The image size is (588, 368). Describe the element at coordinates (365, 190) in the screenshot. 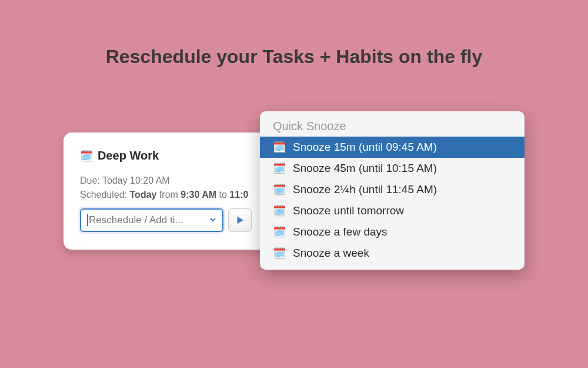

I see `snooze-option-label: Snooze 2¼h (until 11:45 AM)` at that location.